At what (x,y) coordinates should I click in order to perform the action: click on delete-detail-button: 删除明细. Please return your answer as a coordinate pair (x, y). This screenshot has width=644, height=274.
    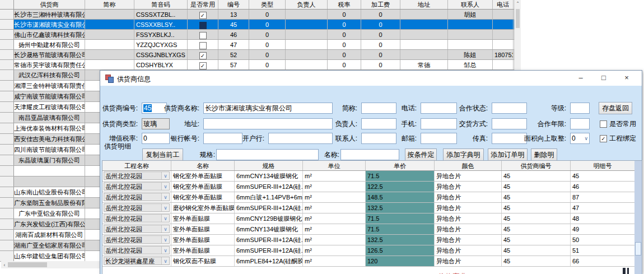
    Looking at the image, I should click on (544, 155).